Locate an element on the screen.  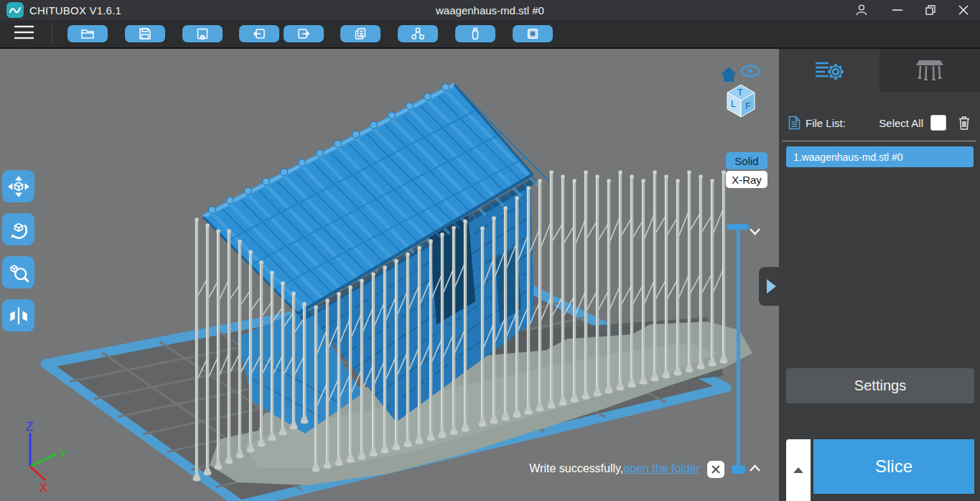
delete-files-button is located at coordinates (964, 123).